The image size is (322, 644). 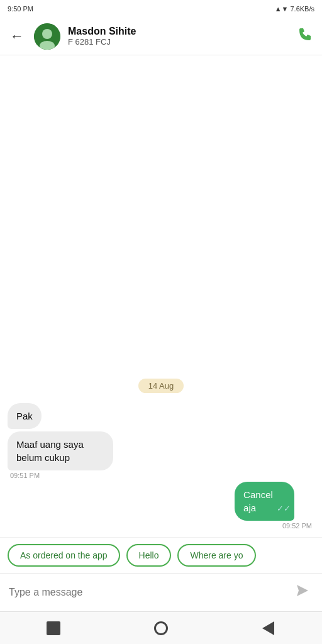 What do you see at coordinates (25, 416) in the screenshot?
I see `message-bubble-incoming: Pak` at bounding box center [25, 416].